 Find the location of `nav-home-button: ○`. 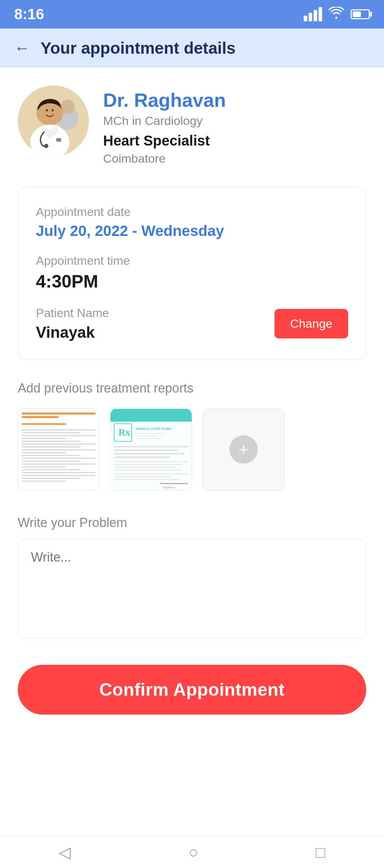

nav-home-button: ○ is located at coordinates (193, 852).